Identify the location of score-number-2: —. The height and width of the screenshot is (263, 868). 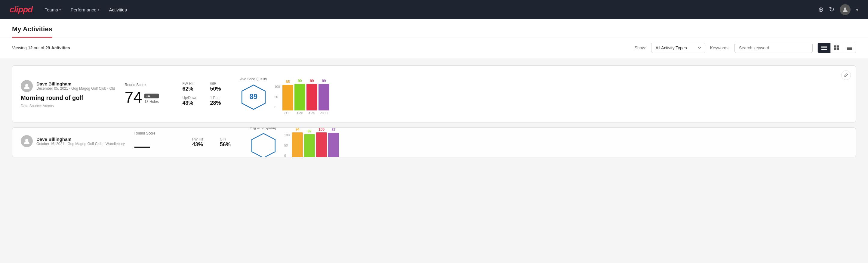
(142, 146).